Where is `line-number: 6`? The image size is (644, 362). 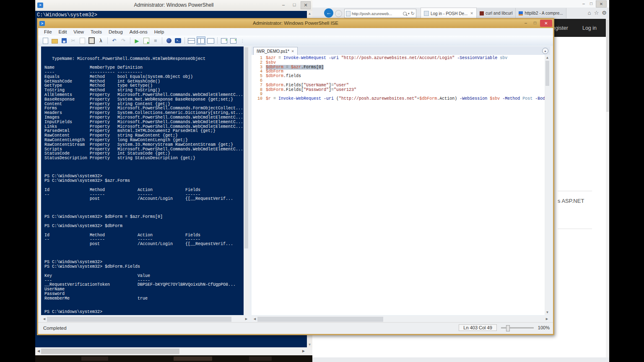
line-number: 6 is located at coordinates (259, 81).